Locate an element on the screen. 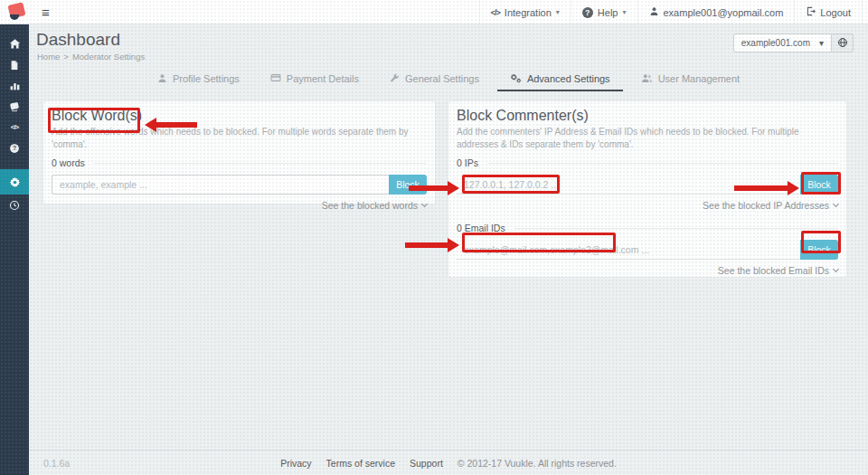 The width and height of the screenshot is (868, 475). hamburger-menu-icon: ≡ is located at coordinates (45, 13).